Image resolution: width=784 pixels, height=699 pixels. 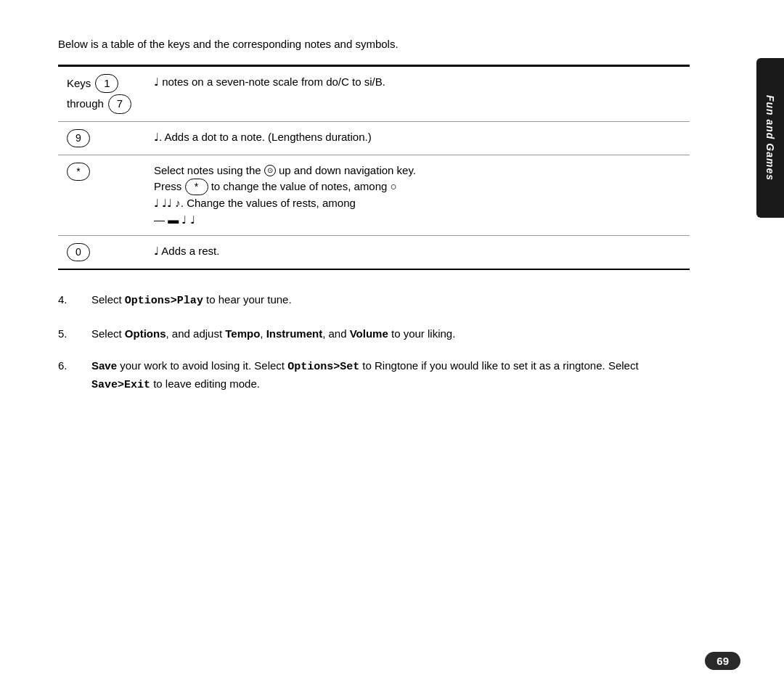 What do you see at coordinates (374, 343) in the screenshot?
I see `numbered-list: 4. Select Options>Play to hear your tune…` at bounding box center [374, 343].